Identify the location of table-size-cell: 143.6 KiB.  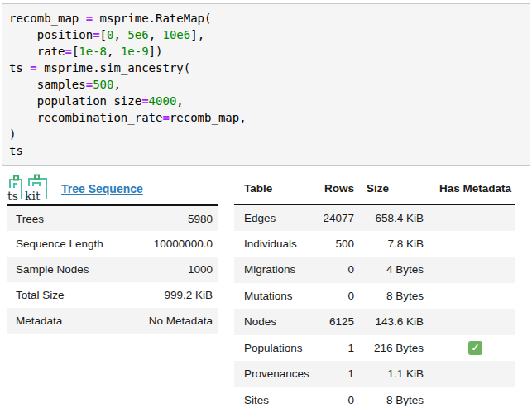
(399, 322).